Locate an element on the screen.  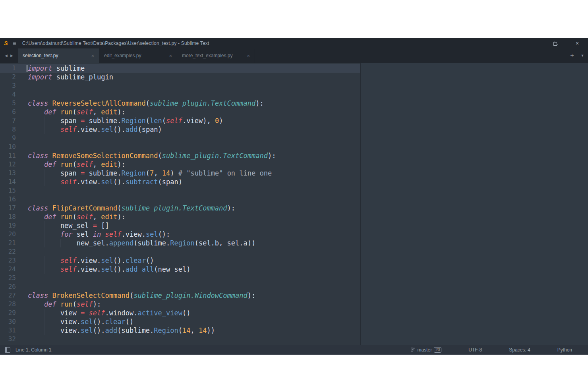
tab-selection_test-py: selection_test.py× is located at coordinates (59, 56).